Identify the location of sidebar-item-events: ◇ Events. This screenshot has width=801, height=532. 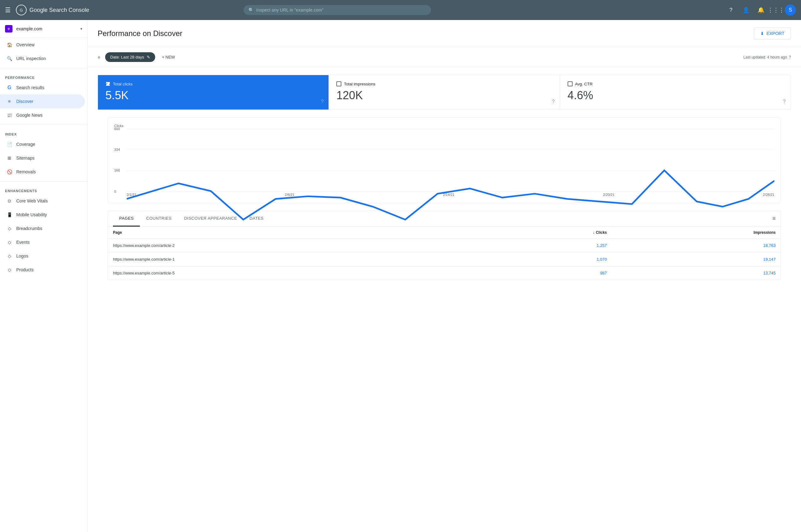
(42, 242).